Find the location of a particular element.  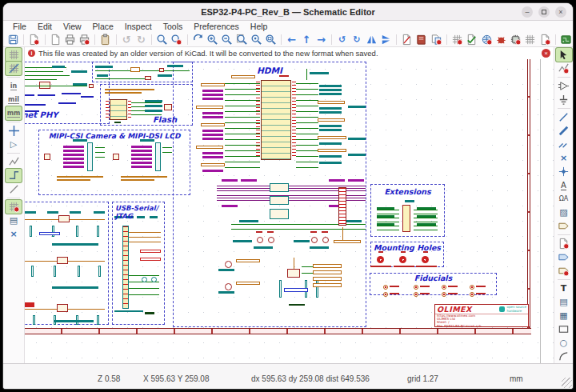

mirror-horizontal-icon is located at coordinates (371, 40).